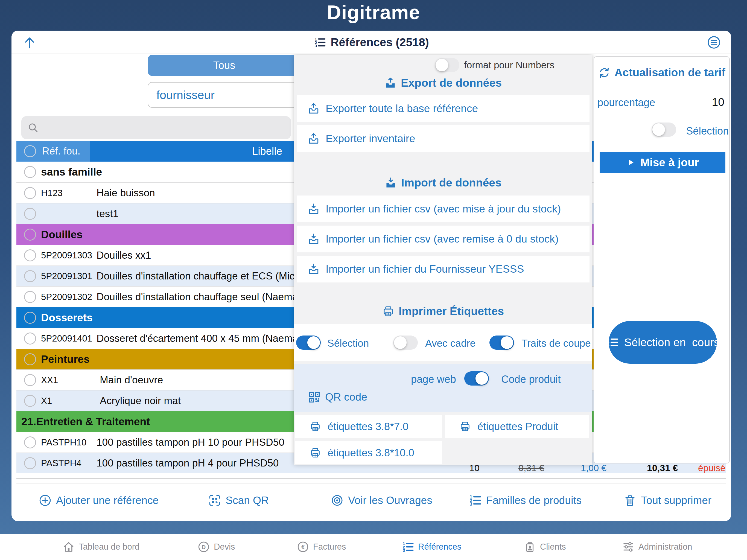  What do you see at coordinates (45, 501) in the screenshot?
I see `plus-circle-icon` at bounding box center [45, 501].